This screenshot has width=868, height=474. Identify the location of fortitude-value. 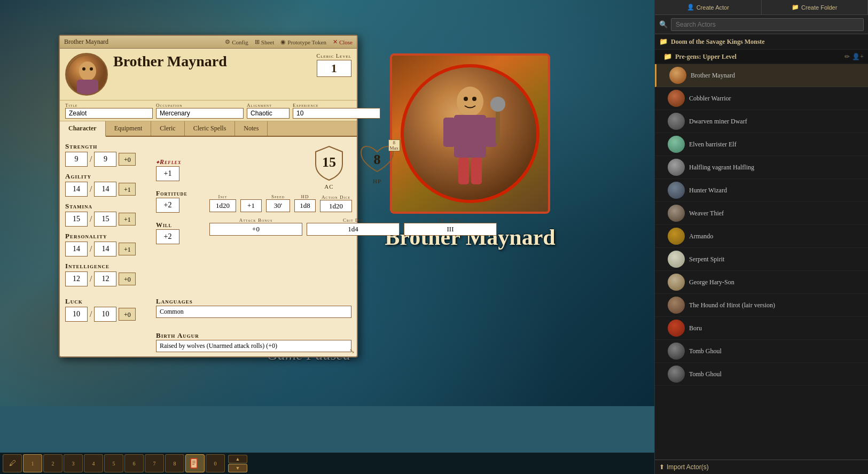
(168, 205).